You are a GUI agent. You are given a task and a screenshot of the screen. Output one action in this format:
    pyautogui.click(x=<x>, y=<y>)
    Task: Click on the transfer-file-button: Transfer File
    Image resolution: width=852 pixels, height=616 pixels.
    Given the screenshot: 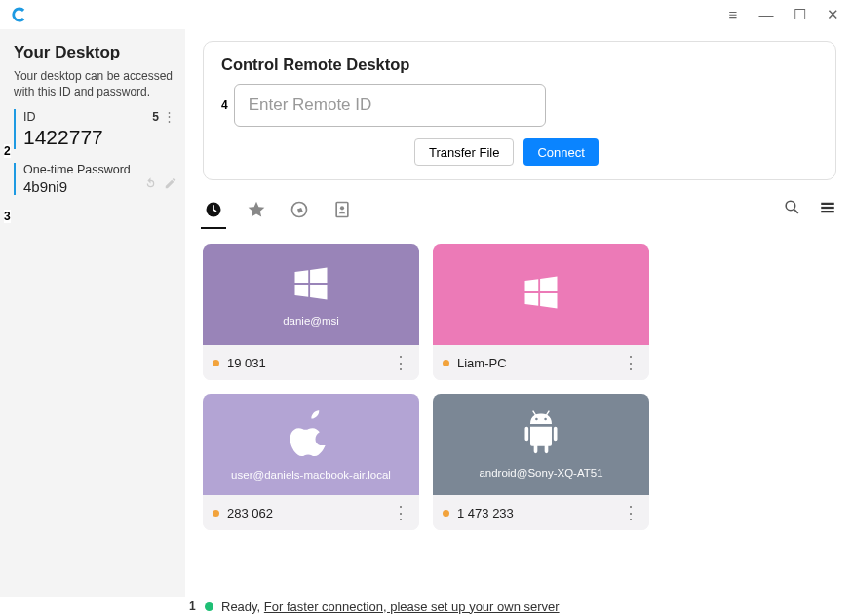 What is the action you would take?
    pyautogui.click(x=464, y=152)
    